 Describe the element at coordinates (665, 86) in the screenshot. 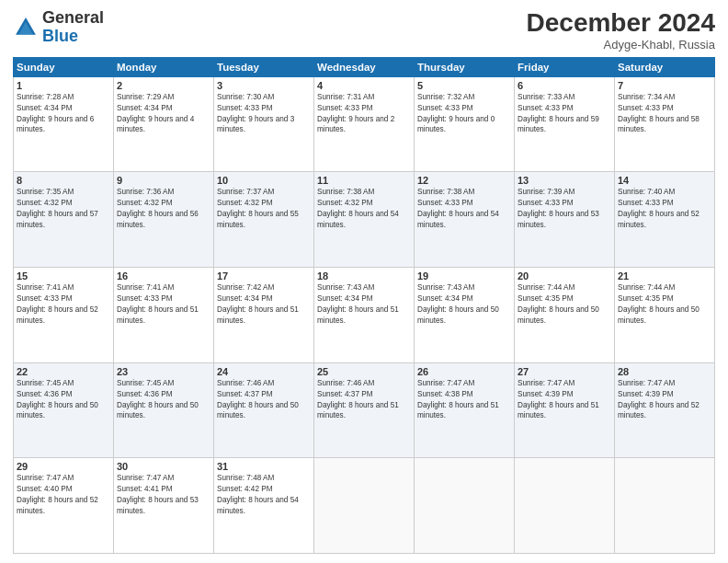

I see `day-number: 7` at that location.